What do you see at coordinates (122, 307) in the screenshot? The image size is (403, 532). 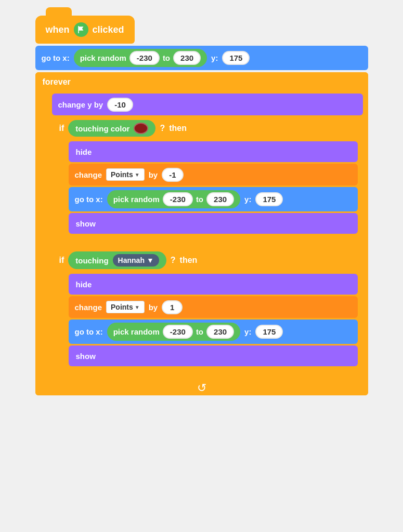 I see `points-dropdown-label-2: Points` at bounding box center [122, 307].